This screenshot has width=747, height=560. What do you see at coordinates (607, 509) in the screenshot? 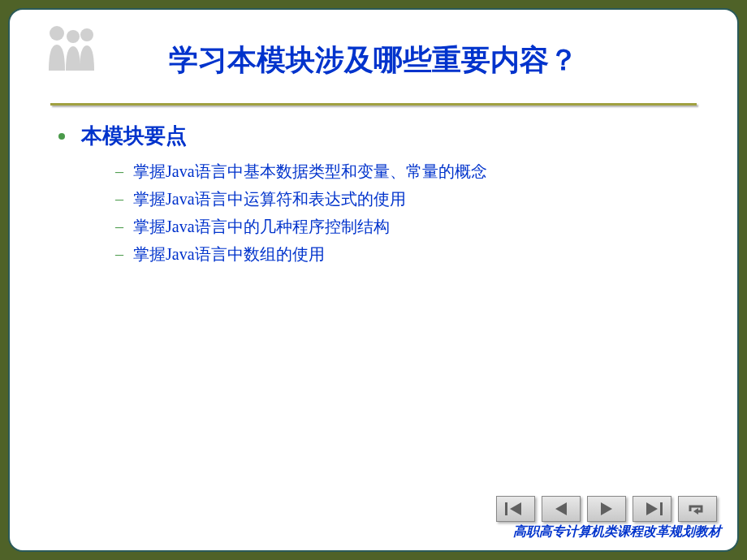
I see `next-slide-button` at bounding box center [607, 509].